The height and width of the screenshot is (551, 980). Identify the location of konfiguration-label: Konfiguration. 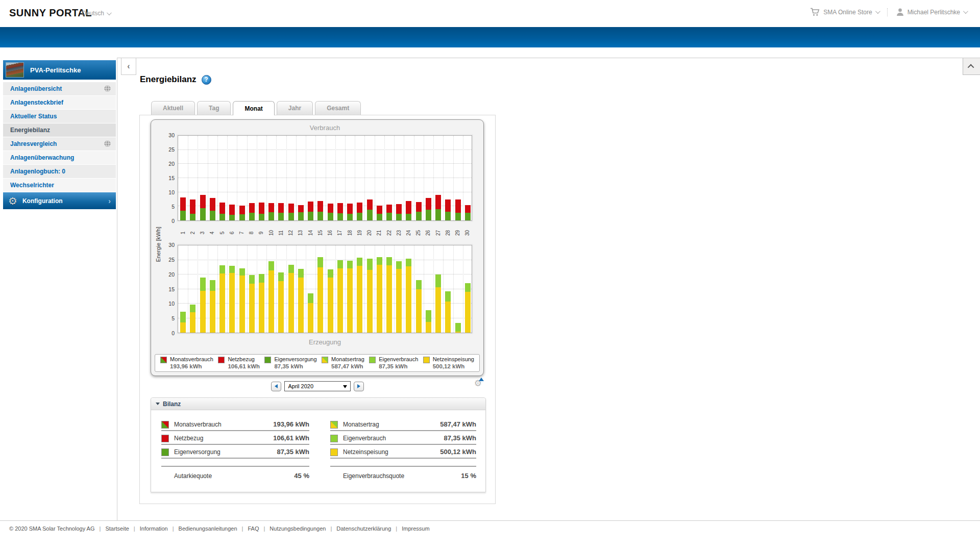
(43, 201).